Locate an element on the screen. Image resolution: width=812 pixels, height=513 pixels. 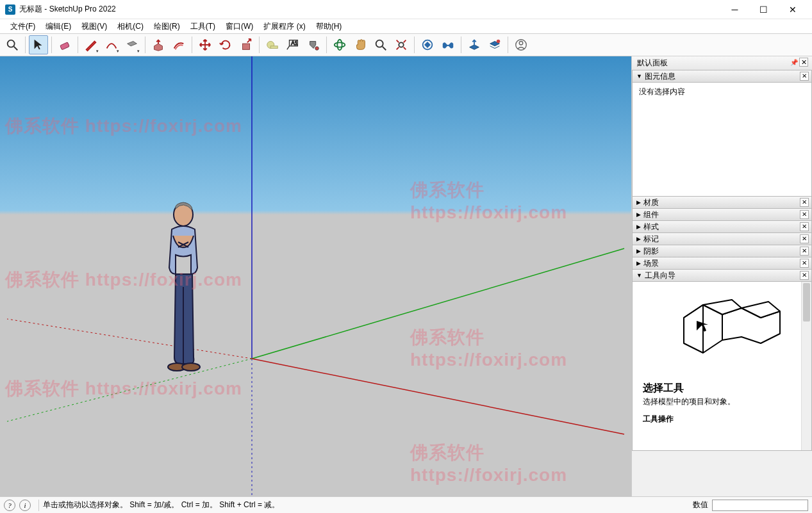
menu-window: 窗口(W) is located at coordinates (240, 27).